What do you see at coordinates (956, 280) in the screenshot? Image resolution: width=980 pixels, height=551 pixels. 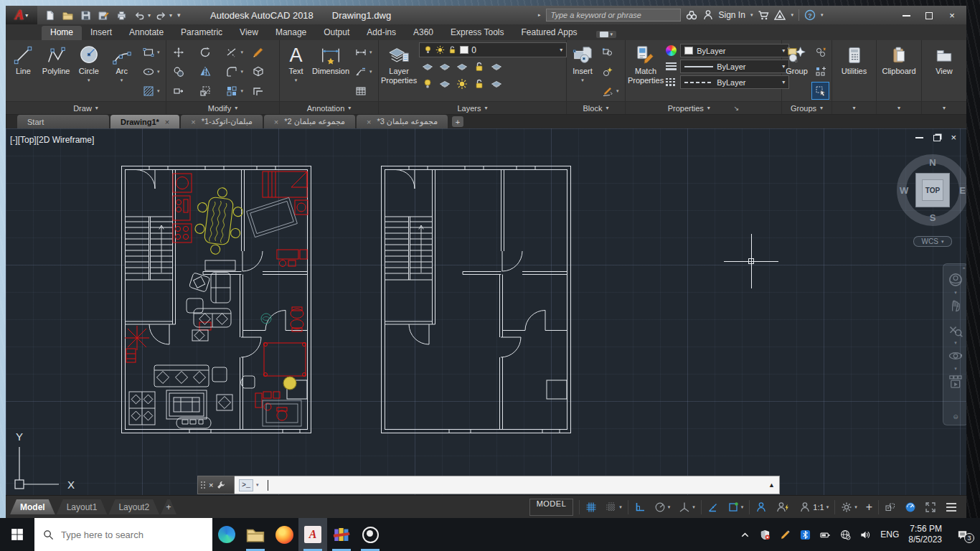 I see `full-navigation-wheel-icon` at bounding box center [956, 280].